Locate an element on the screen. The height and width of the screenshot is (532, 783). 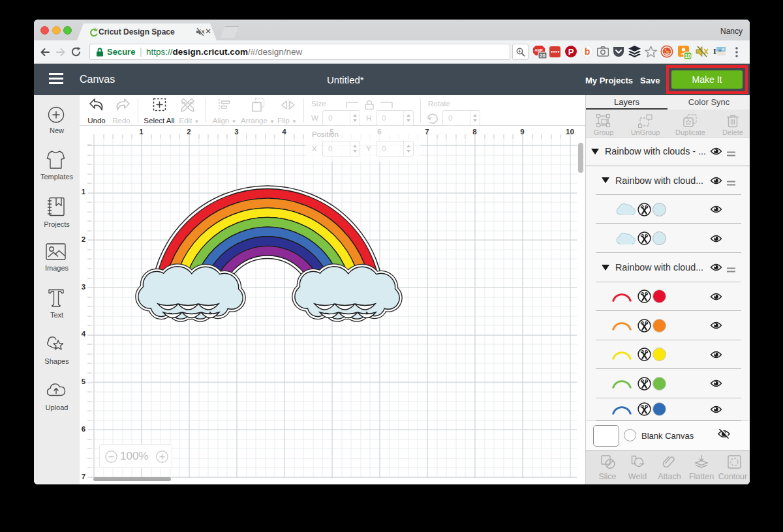
svg-text: b is located at coordinates (587, 52).